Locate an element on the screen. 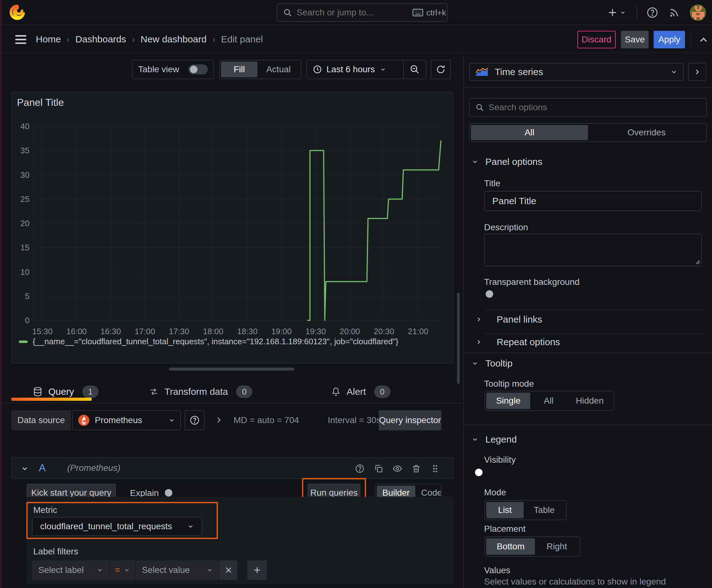  datasource-picker: Prometheus is located at coordinates (127, 420).